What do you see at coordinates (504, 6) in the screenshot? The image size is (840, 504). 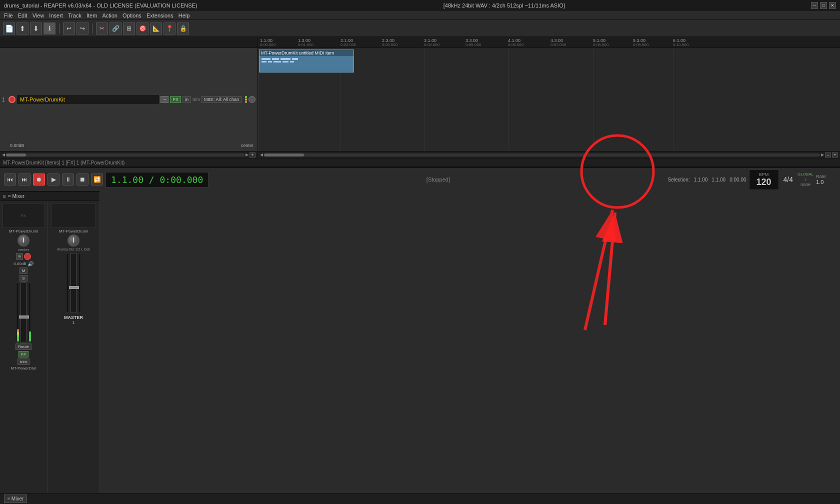 I see `window-info-right: [48kHz 24bit WAV : 4/2ch 512spl ~11/11ms…` at bounding box center [504, 6].